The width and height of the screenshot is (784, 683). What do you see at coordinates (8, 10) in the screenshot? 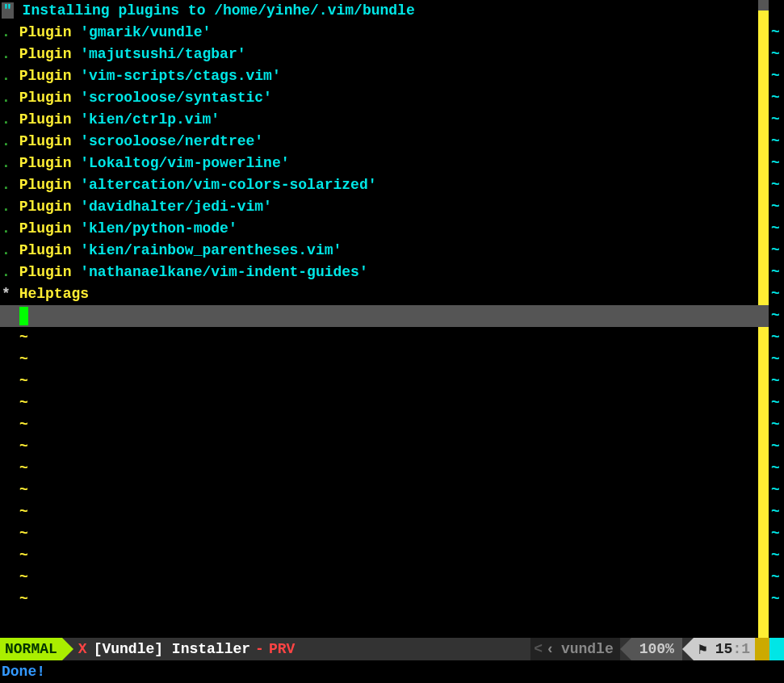
I see `quote-mark: "` at bounding box center [8, 10].